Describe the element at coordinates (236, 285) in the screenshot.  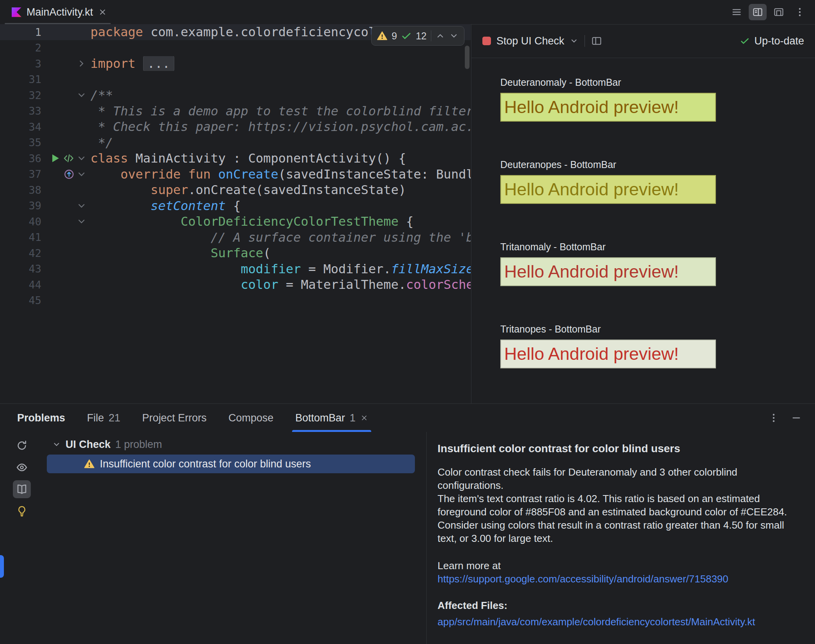
I see `code-line: 44 color = MaterialTheme.colorScheme.bac…` at that location.